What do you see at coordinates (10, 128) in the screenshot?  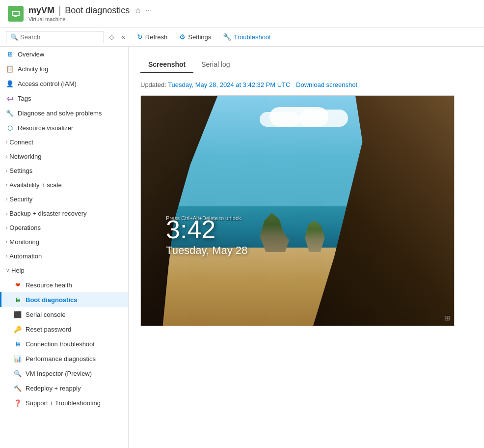 I see `visualizer-icon: ⬡` at bounding box center [10, 128].